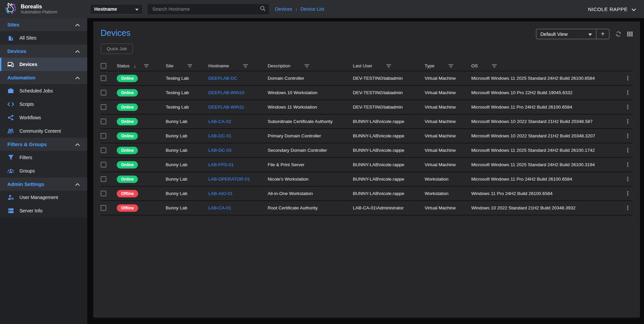 The width and height of the screenshot is (644, 324). What do you see at coordinates (226, 92) in the screenshot?
I see `hostname-link: DEEPLAB-WIN10` at bounding box center [226, 92].